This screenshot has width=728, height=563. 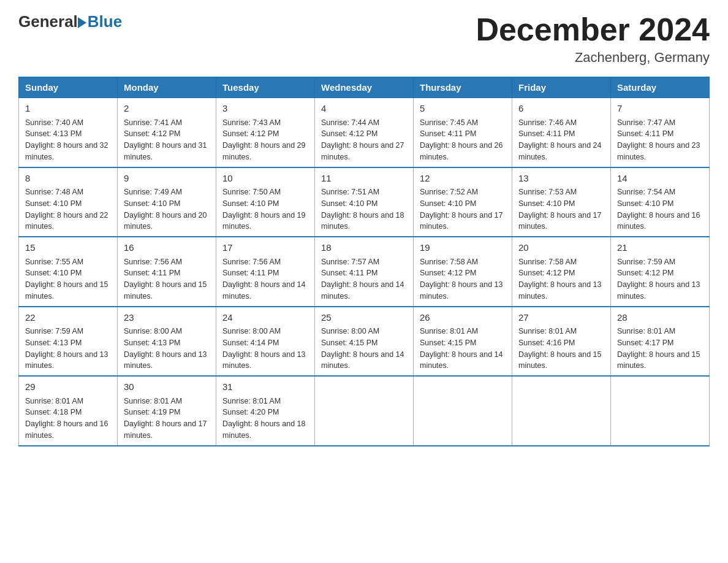 I want to click on sunrise-info: Sunrise: 7:52 AM, so click(x=463, y=193).